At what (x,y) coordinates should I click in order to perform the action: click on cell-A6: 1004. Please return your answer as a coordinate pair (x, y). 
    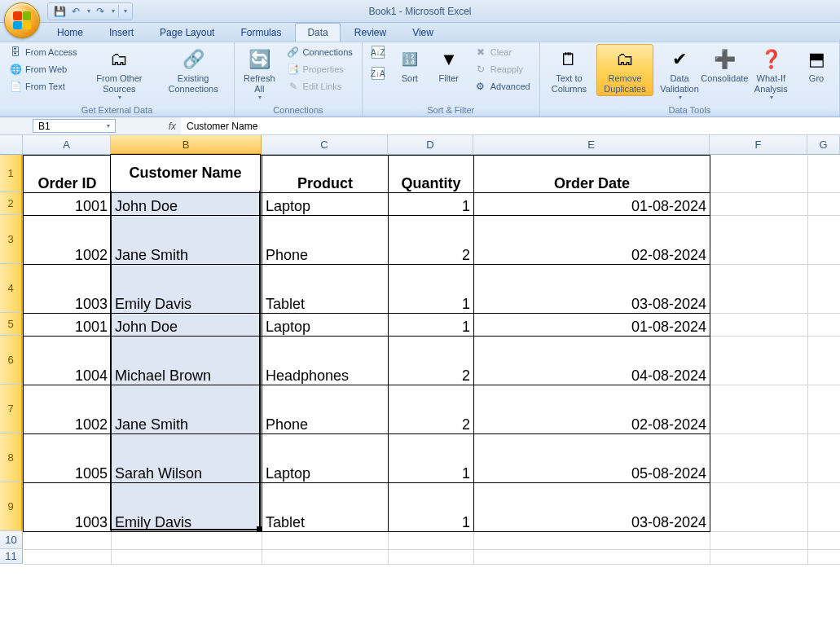
    Looking at the image, I should click on (68, 361).